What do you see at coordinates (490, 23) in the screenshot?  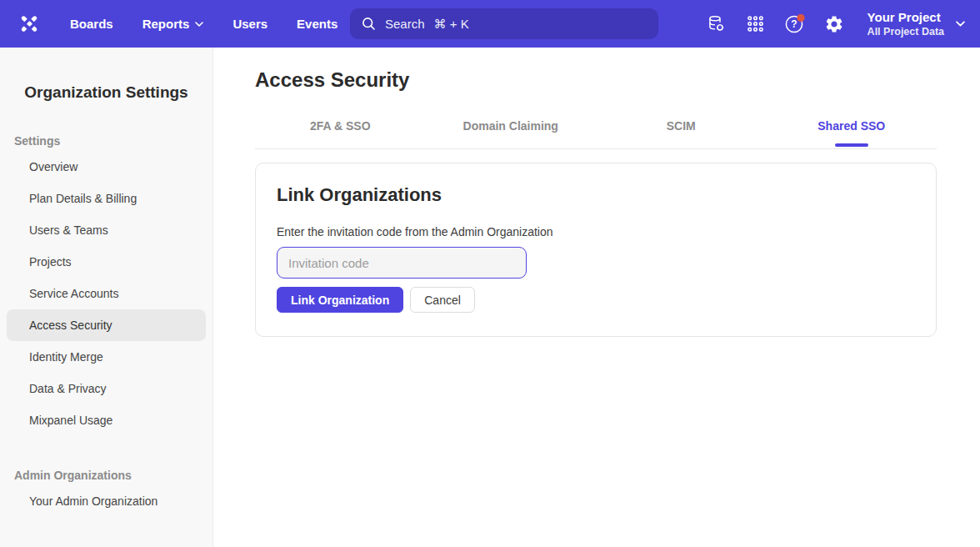 I see `top-navbar: Boards Reports Users Events Search ⌘ + K` at bounding box center [490, 23].